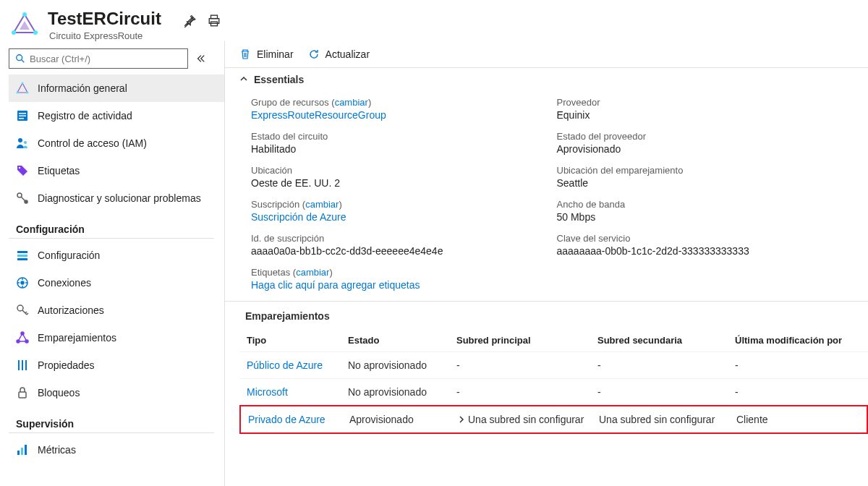 This screenshot has width=868, height=486. I want to click on sidebar-item-label: Propiedades, so click(67, 365).